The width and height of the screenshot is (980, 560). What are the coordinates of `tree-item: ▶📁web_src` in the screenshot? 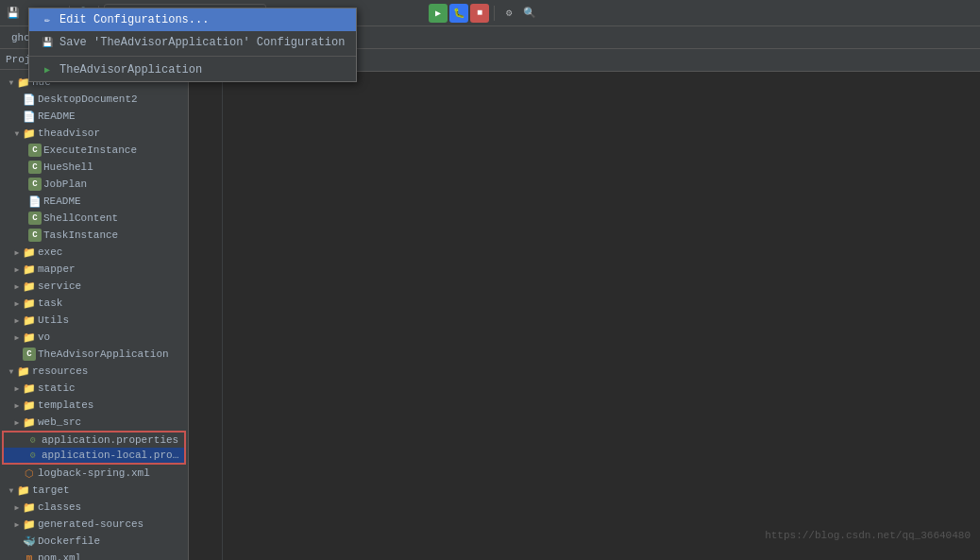 It's located at (94, 422).